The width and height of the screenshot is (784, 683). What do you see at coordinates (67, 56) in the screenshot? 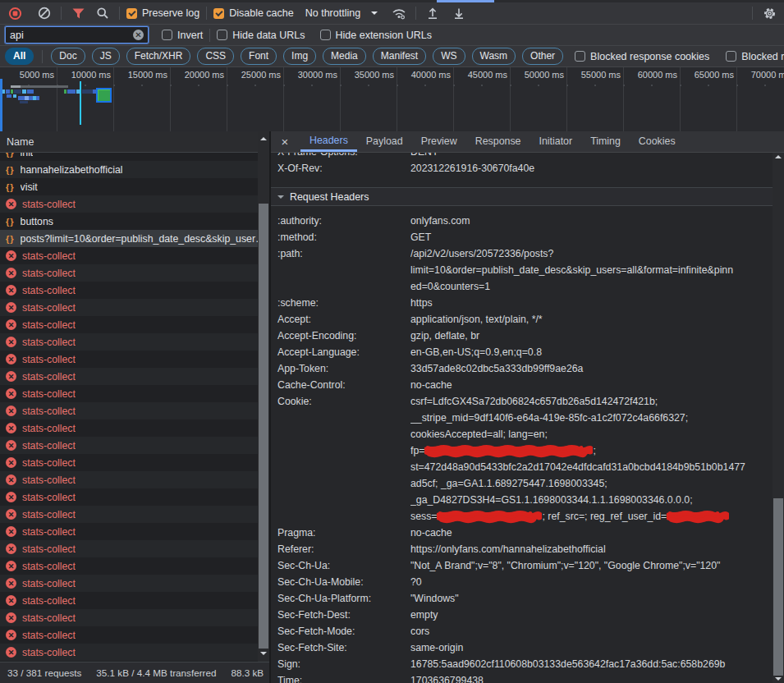
I see `filter-pill-doc: Doc` at bounding box center [67, 56].